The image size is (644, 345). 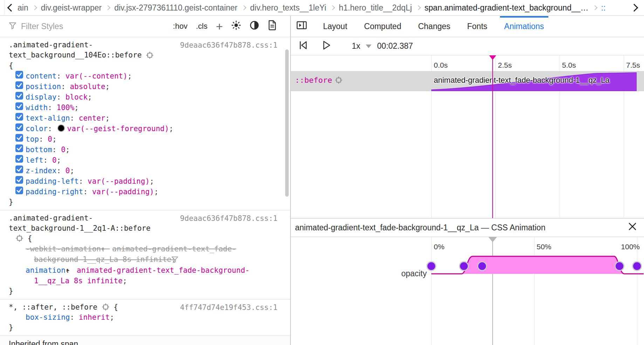 I want to click on css-property-row: color: var(--geist-foreground);, so click(x=143, y=129).